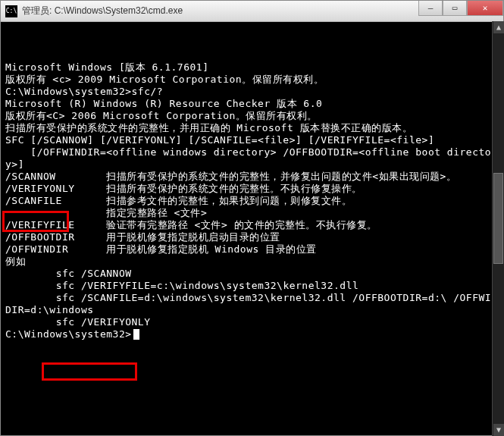  I want to click on terminal-line: 扫描所有受保护的系统文件的完整性，并用正确的 Microsoft 版本替换不正确…, so click(252, 128).